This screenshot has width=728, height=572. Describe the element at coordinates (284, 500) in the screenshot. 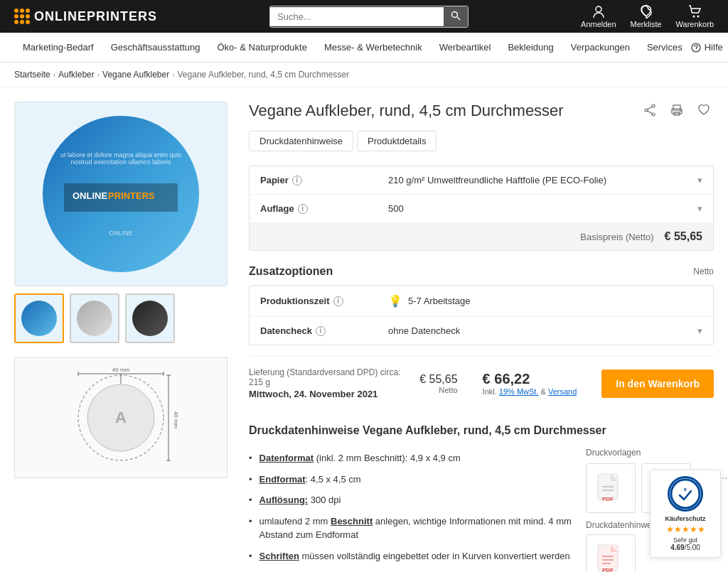

I see `aufloesung-link: Auflösung:` at that location.